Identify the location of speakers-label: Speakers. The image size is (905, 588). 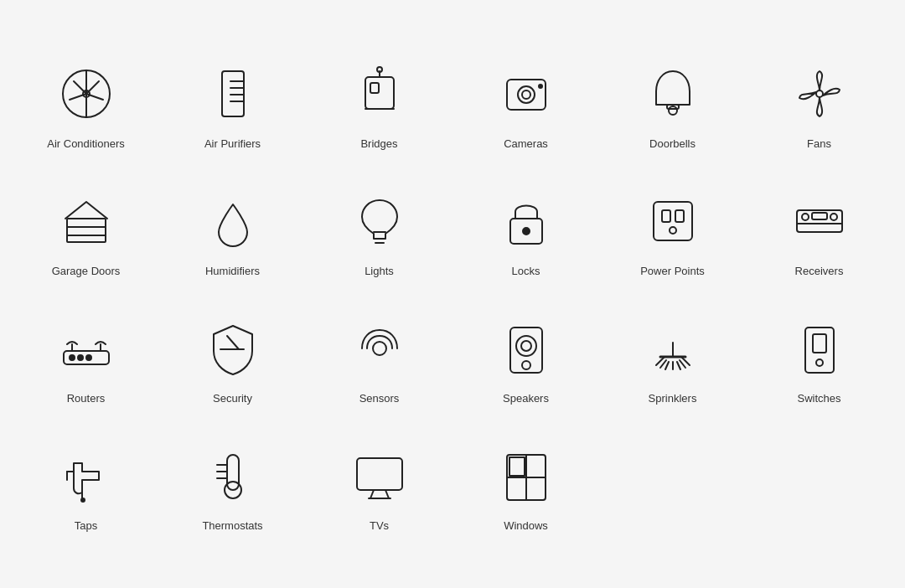
(526, 399).